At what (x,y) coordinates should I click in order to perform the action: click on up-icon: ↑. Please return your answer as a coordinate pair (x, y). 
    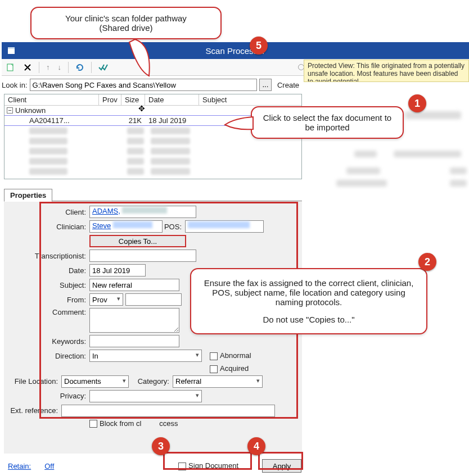
    Looking at the image, I should click on (48, 67).